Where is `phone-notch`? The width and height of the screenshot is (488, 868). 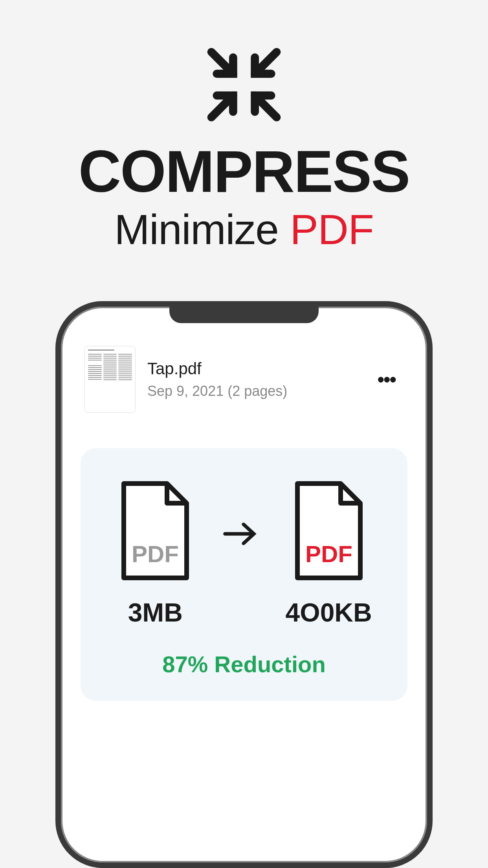 phone-notch is located at coordinates (244, 315).